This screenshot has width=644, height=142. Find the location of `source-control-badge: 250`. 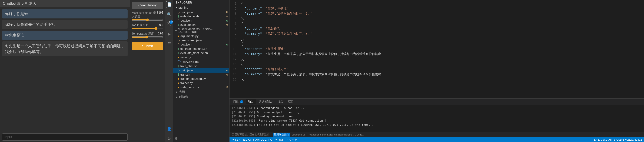

source-control-badge: 250 is located at coordinates (171, 22).